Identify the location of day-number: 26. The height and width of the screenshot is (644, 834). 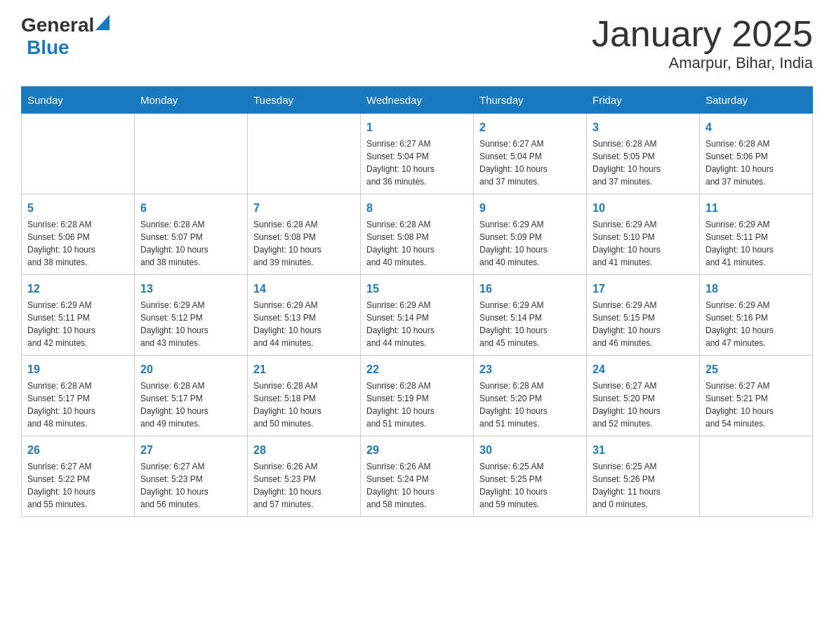
(78, 450).